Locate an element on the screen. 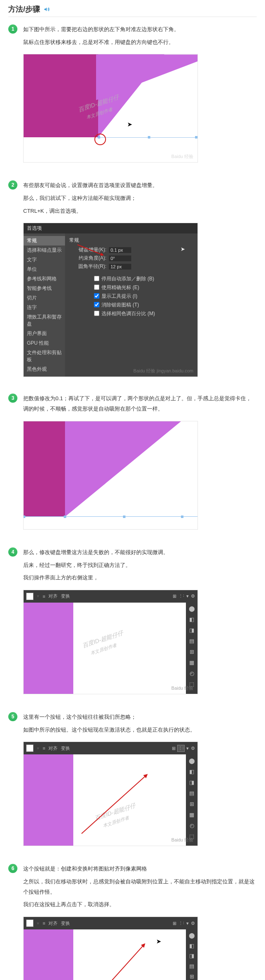 This screenshot has width=265, height=980. audio-icon is located at coordinates (47, 9).